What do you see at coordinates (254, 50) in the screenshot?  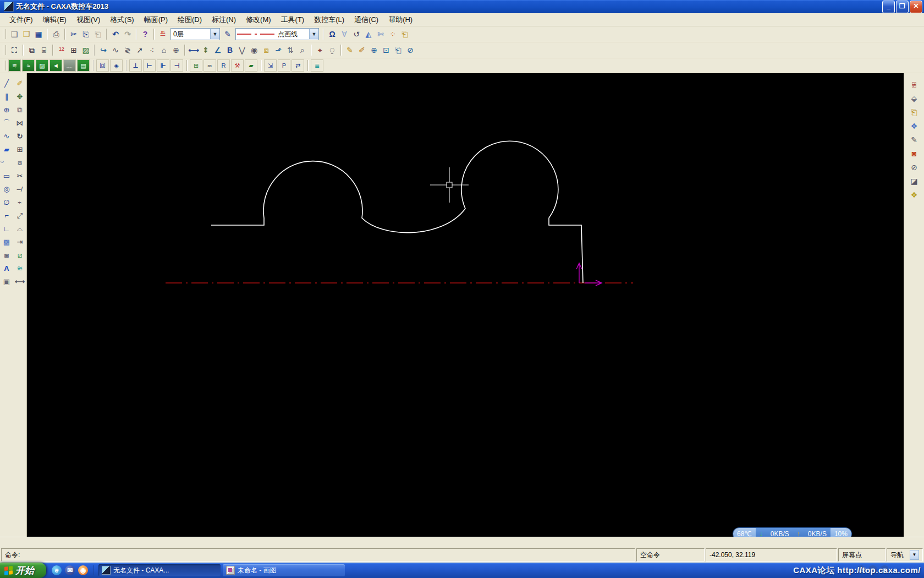 I see `circle-dim-icon: ◉` at bounding box center [254, 50].